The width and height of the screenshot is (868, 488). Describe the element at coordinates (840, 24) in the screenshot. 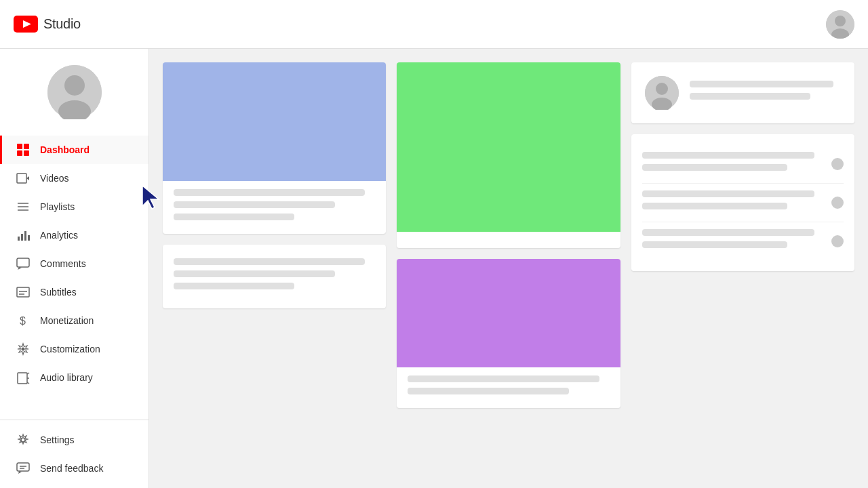

I see `person-icon` at that location.